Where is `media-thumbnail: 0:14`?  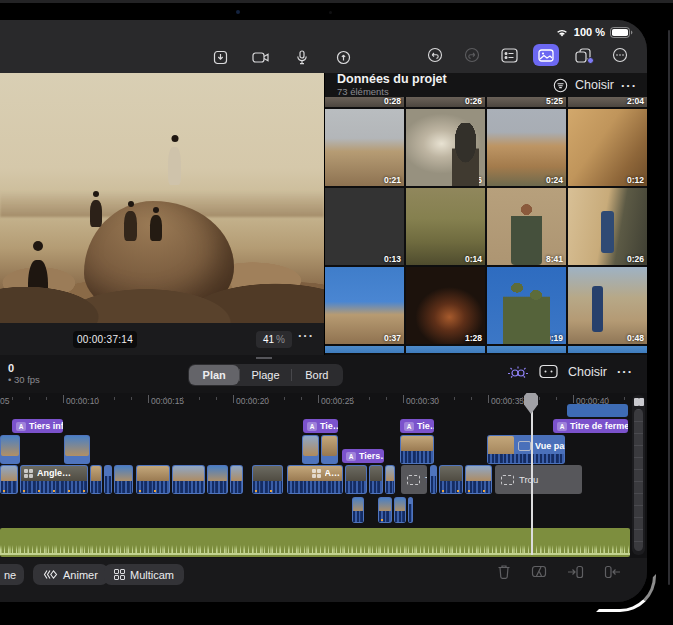 media-thumbnail: 0:14 is located at coordinates (446, 226).